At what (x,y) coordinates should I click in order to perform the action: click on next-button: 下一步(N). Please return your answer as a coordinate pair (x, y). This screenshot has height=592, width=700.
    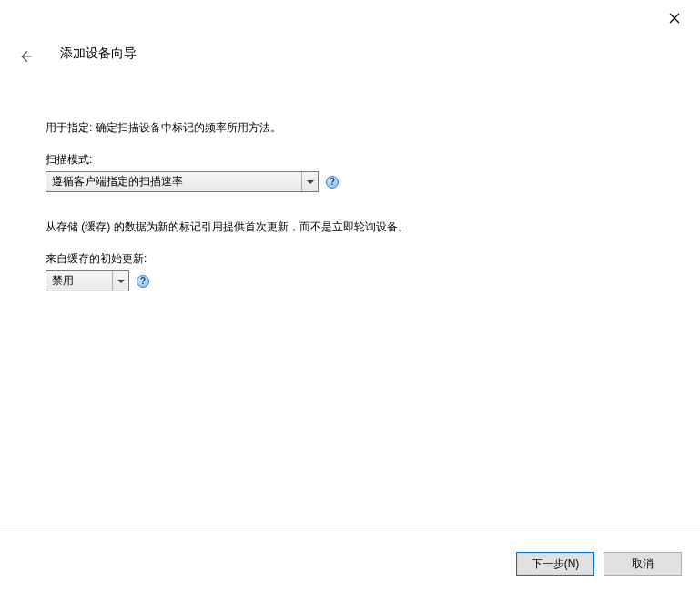
    Looking at the image, I should click on (555, 564).